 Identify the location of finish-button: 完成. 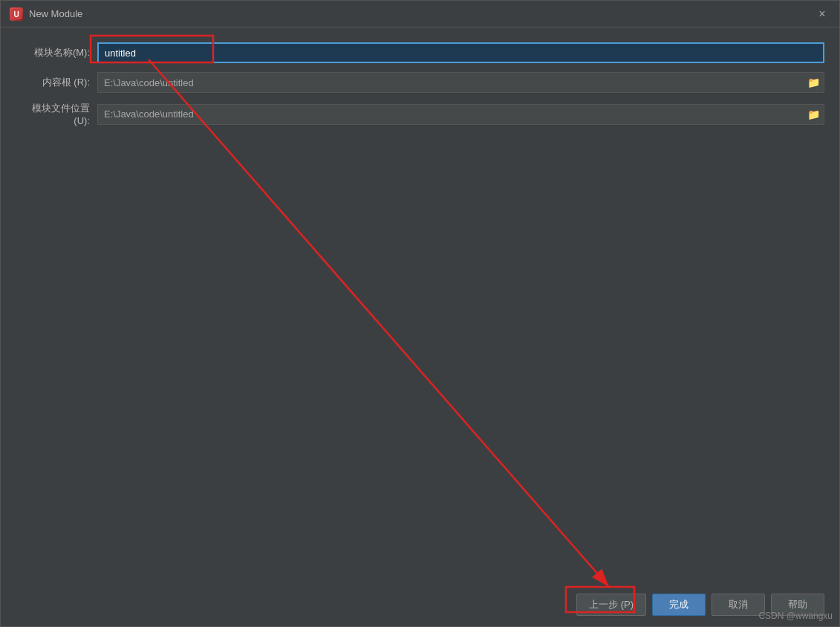
(679, 605).